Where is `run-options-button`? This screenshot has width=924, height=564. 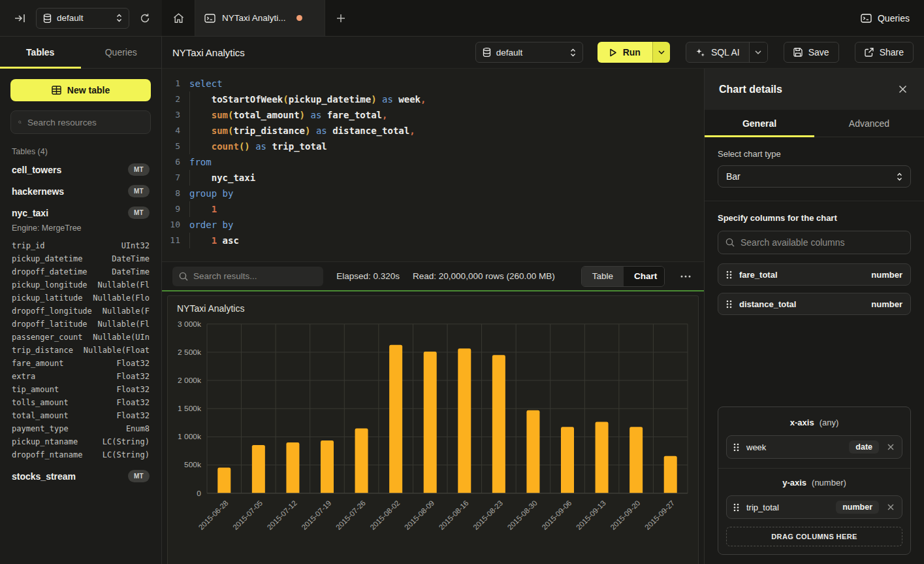 run-options-button is located at coordinates (661, 52).